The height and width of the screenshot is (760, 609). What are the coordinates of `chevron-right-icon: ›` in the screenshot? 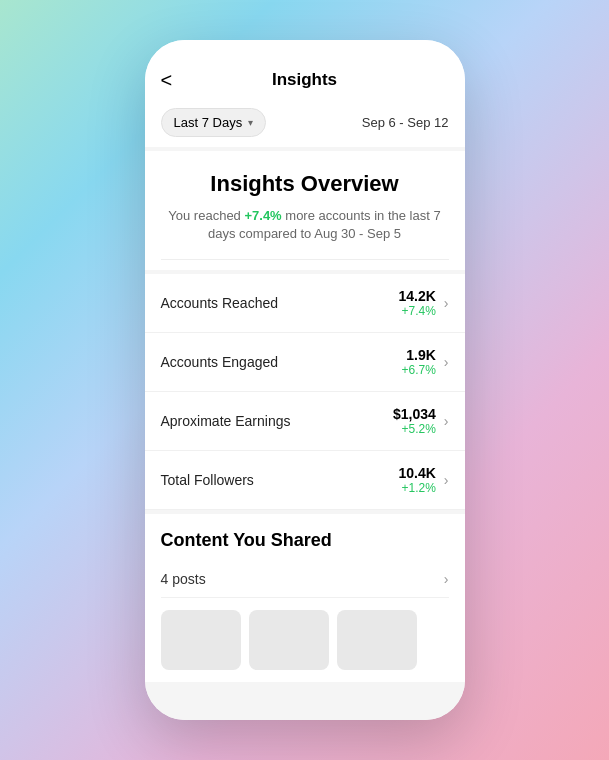 It's located at (446, 579).